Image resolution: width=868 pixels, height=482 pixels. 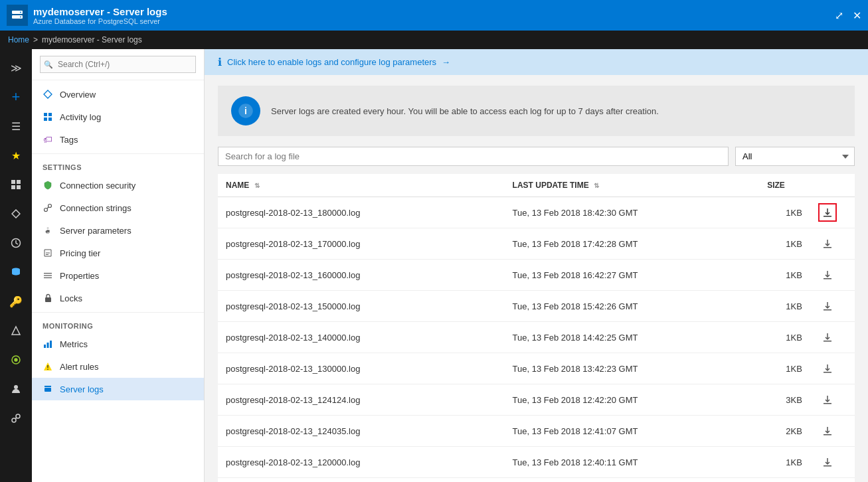 I want to click on log-size: 2KB, so click(x=785, y=432).